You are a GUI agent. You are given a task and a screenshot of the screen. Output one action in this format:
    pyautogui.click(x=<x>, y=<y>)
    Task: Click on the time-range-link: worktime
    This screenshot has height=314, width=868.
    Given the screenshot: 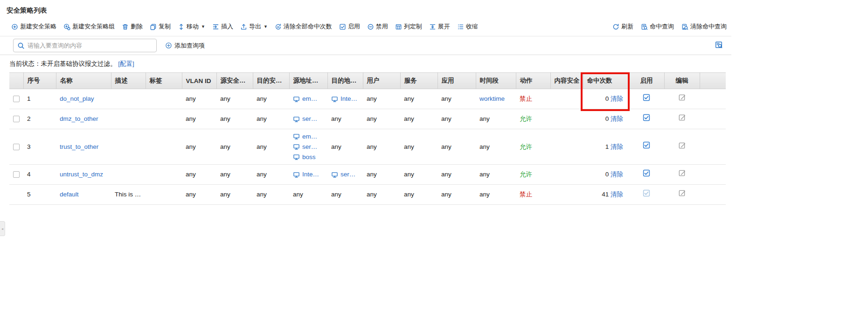 What is the action you would take?
    pyautogui.click(x=492, y=99)
    